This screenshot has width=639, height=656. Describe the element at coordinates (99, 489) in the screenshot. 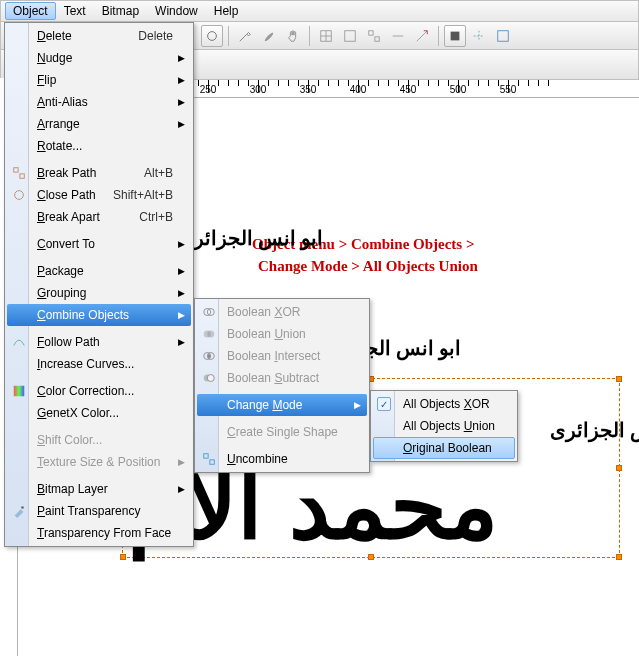

I see `object-menu-item-26: Bitmap Layer▶` at that location.